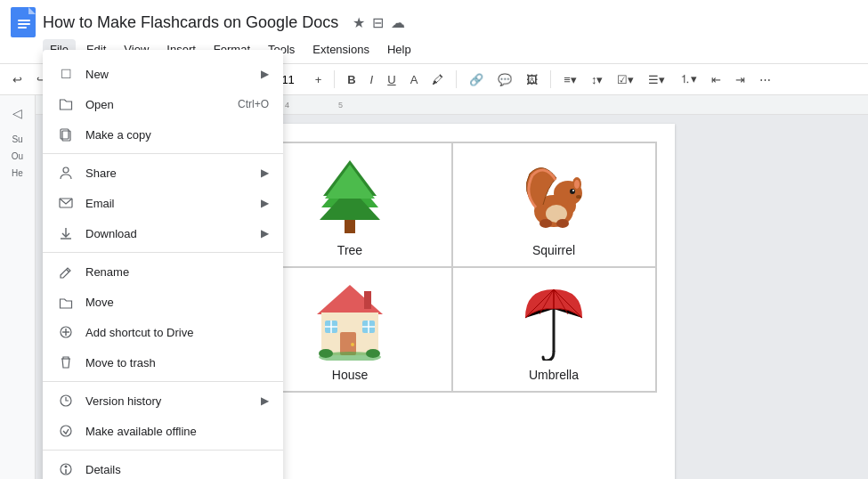  What do you see at coordinates (372, 80) in the screenshot?
I see `italic-button: I` at bounding box center [372, 80].